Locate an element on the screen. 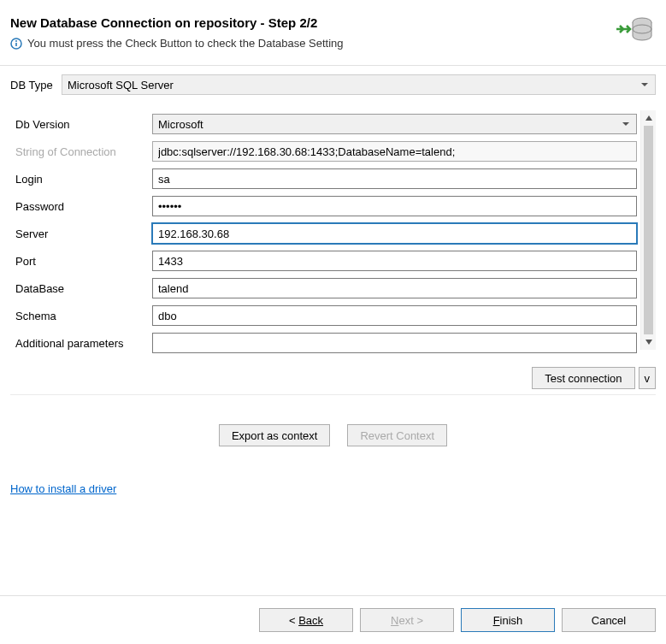 The image size is (666, 644). connection-string-label: String of Connection is located at coordinates (84, 152).